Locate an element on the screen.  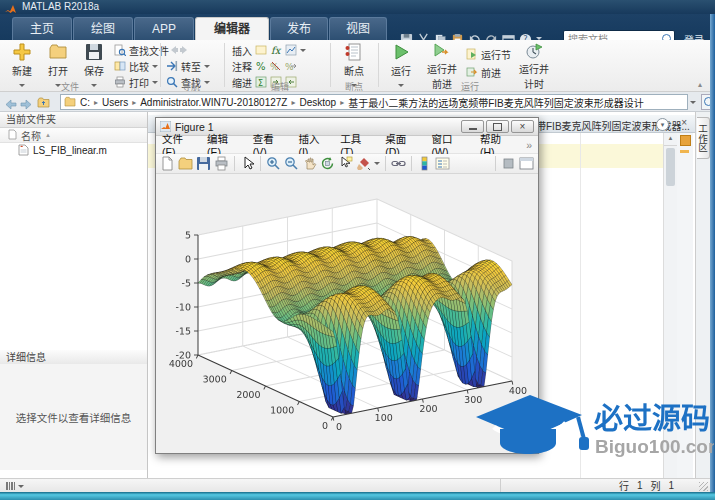
row-label: 行 is located at coordinates (624, 486).